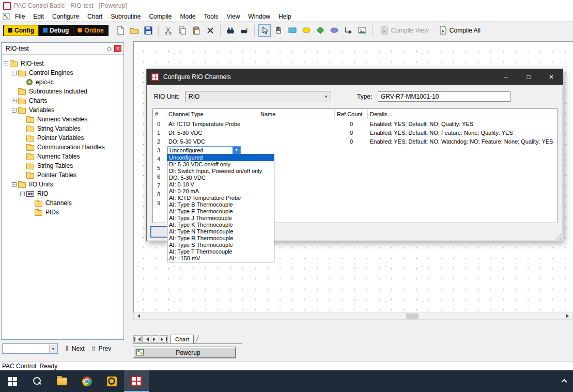  What do you see at coordinates (210, 30) in the screenshot?
I see `delete-button` at bounding box center [210, 30].